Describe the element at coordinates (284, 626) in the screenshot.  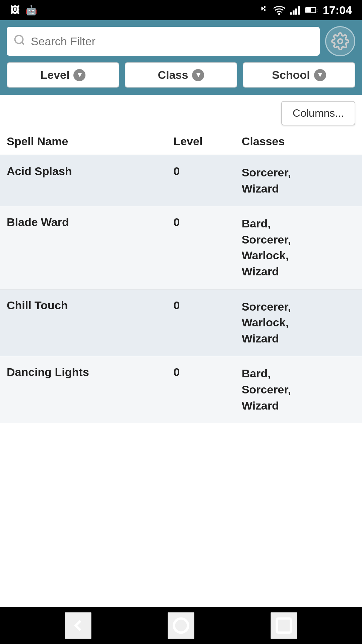
I see `nav-recent-button` at that location.